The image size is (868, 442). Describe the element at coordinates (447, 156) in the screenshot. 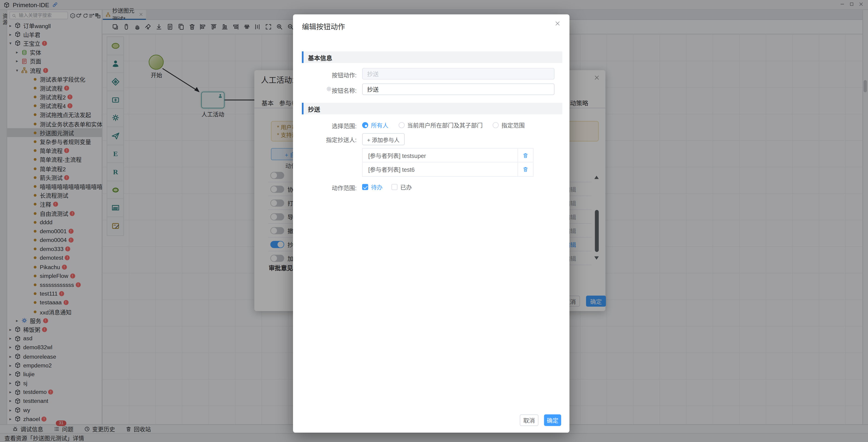

I see `participant-row: [参与者列表] testsuper` at that location.